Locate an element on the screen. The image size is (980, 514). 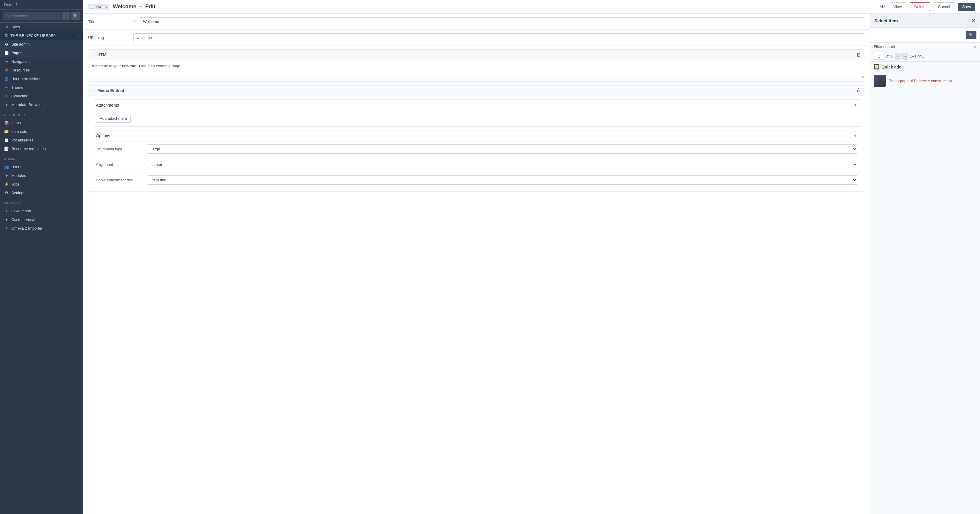
drag-handle-icon: ⠿ is located at coordinates (94, 55).